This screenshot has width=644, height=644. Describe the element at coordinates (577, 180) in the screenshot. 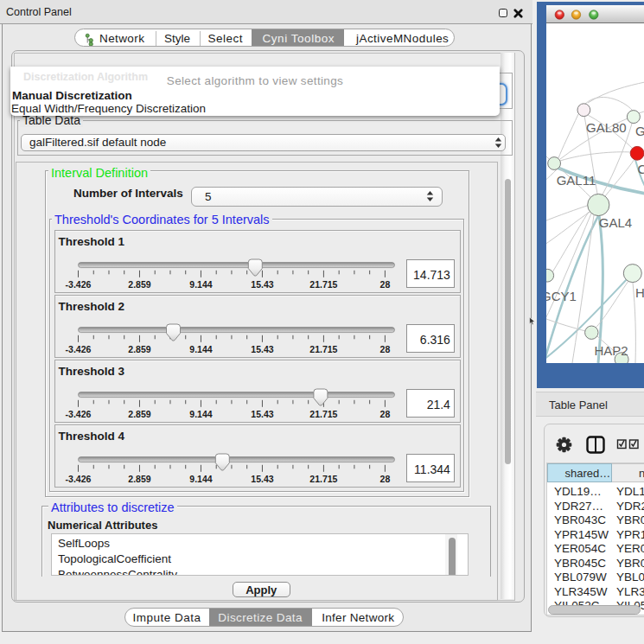

I see `svg-text: GAL11` at that location.